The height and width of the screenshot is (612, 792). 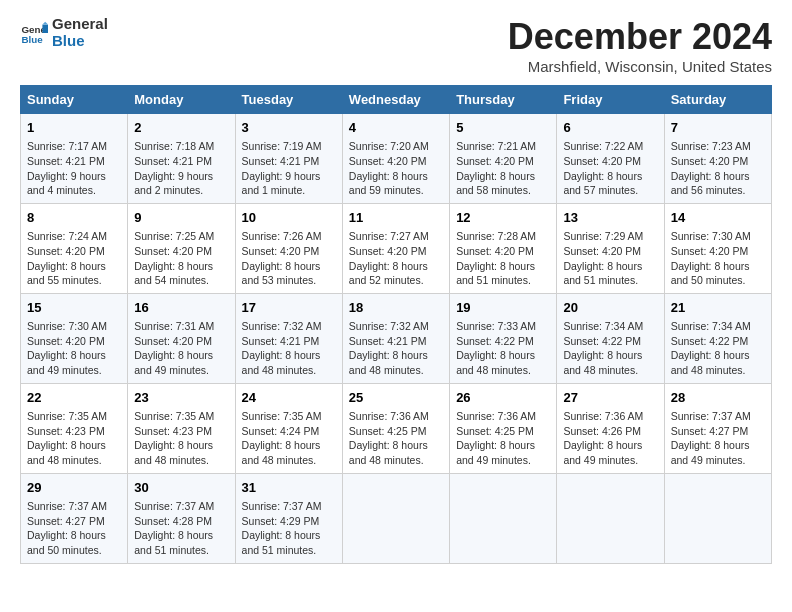 What do you see at coordinates (289, 528) in the screenshot?
I see `day-detail: Sunrise: 7:37 AM Sunset: 4:29 PM Dayligh…` at bounding box center [289, 528].